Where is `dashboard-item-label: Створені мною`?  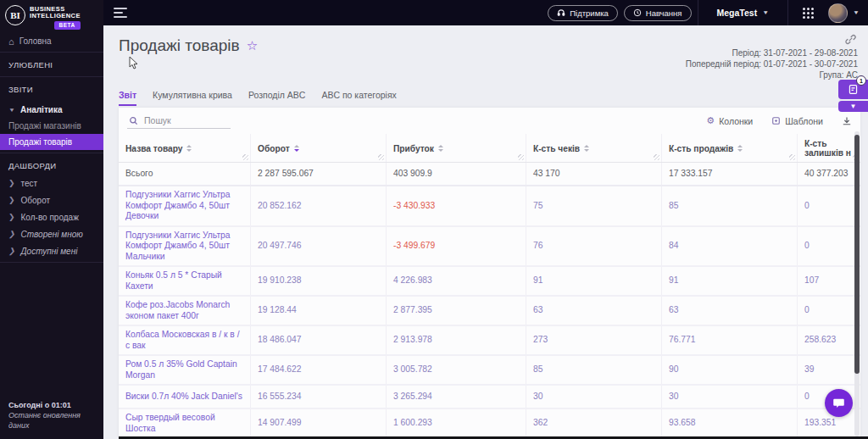 dashboard-item-label: Створені мною is located at coordinates (53, 234).